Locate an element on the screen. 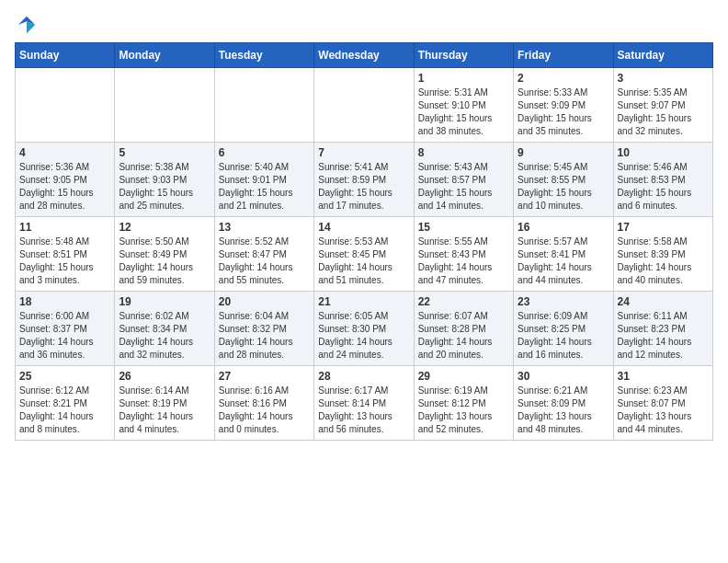 The width and height of the screenshot is (728, 563). day-info: Sunrise: 5:33 AM Sunset: 9:09 PM Dayligh… is located at coordinates (563, 112).